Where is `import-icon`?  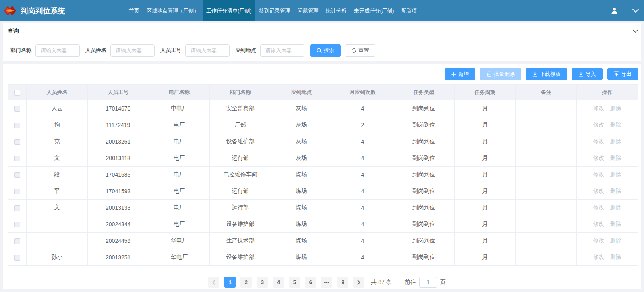
import-icon is located at coordinates (581, 74).